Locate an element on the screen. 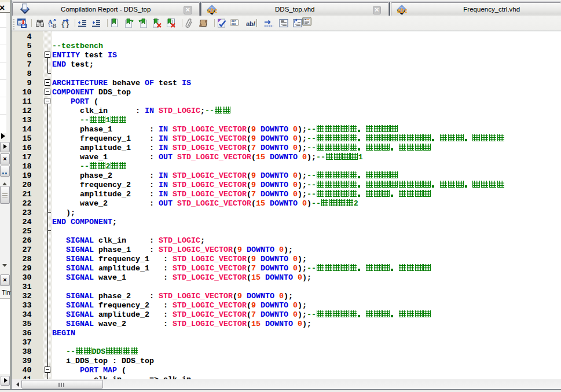 Image resolution: width=561 pixels, height=392 pixels. svg-text: A is located at coordinates (50, 22).